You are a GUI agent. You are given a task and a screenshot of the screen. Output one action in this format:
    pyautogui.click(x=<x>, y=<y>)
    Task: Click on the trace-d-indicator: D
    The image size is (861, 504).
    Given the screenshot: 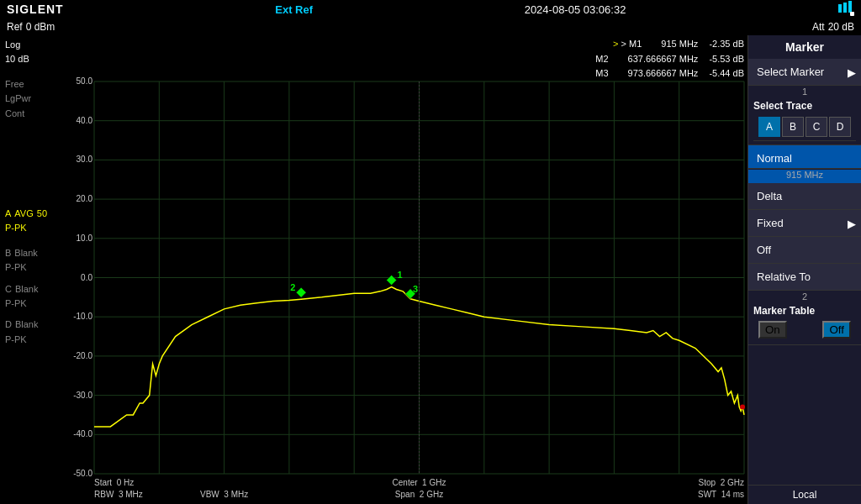 What is the action you would take?
    pyautogui.click(x=8, y=324)
    